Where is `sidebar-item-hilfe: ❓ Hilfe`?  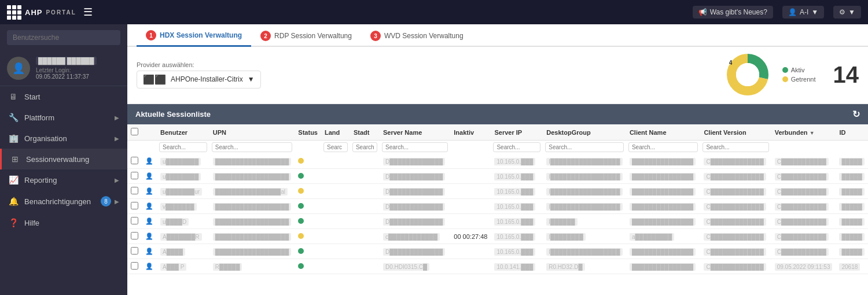 sidebar-item-hilfe: ❓ Hilfe is located at coordinates (64, 223).